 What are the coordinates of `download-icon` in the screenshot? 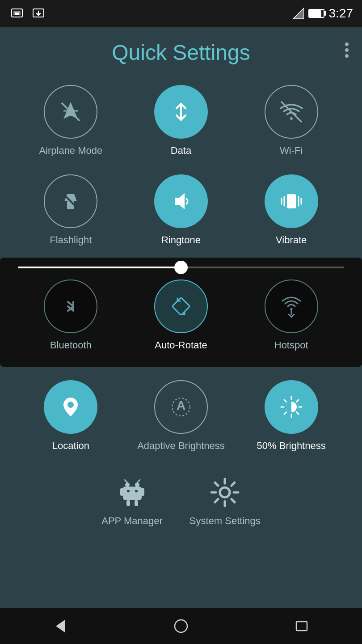 It's located at (38, 13).